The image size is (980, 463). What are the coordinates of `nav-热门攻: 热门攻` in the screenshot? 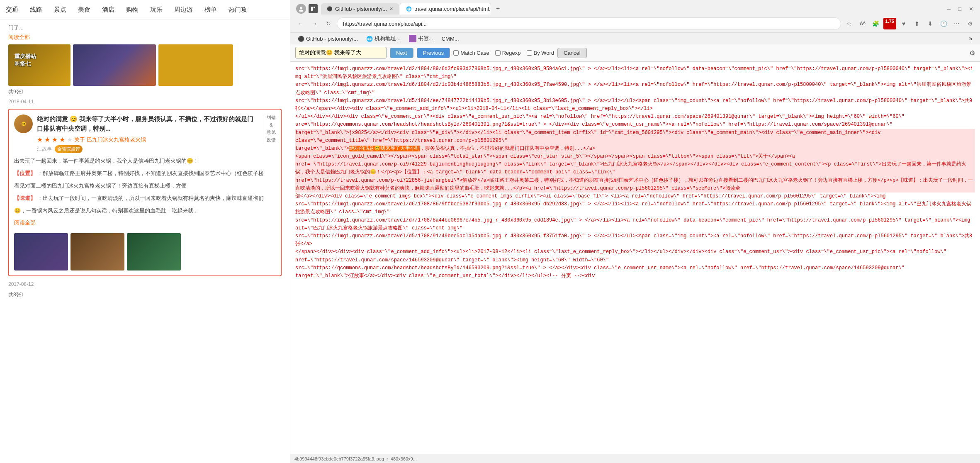 It's located at (238, 10).